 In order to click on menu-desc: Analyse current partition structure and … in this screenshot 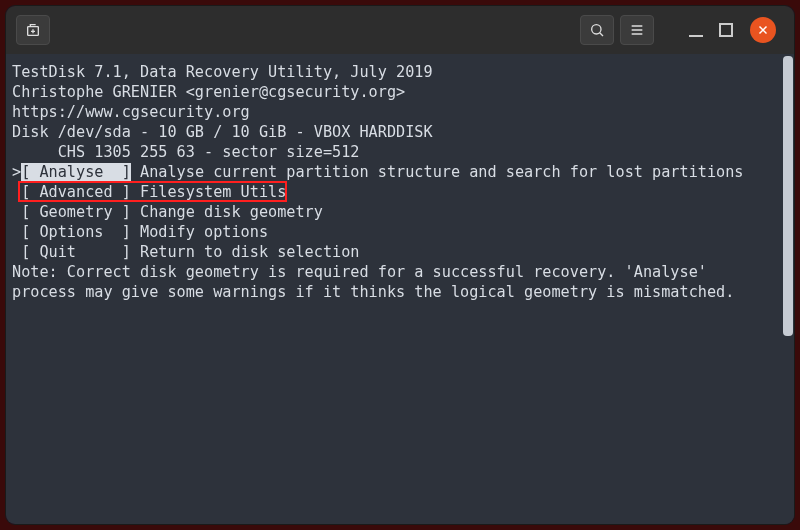, I will do `click(438, 172)`.